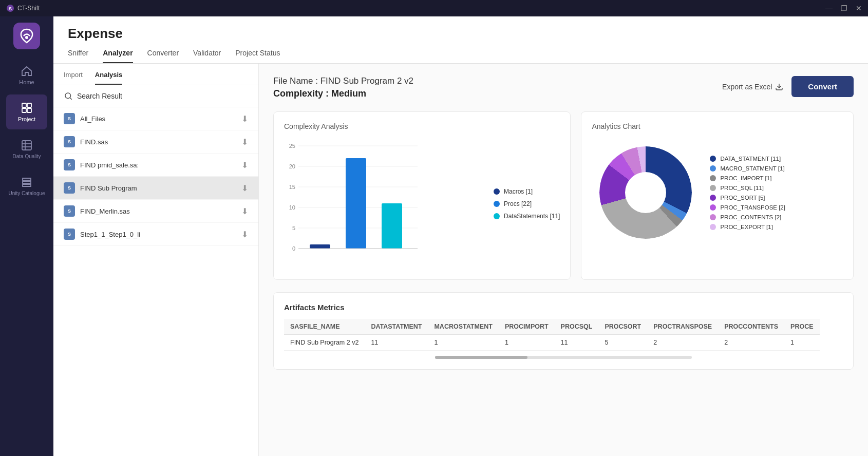 The height and width of the screenshot is (456, 868). I want to click on svg-text: S, so click(10, 9).